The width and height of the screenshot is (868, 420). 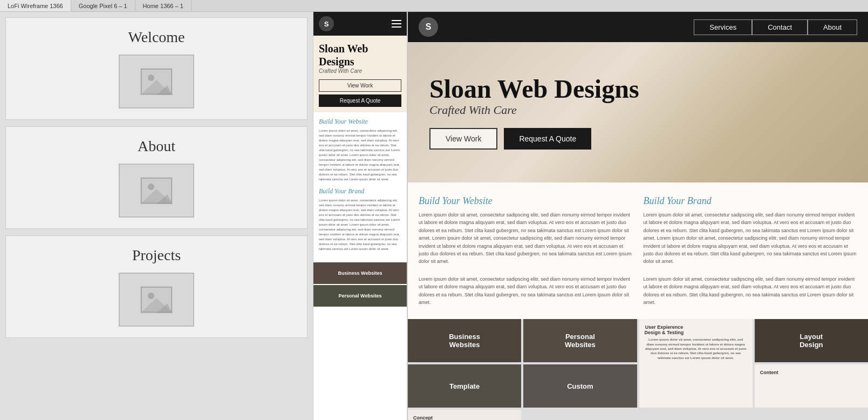 What do you see at coordinates (464, 386) in the screenshot?
I see `grid-tile-template: Template` at bounding box center [464, 386].